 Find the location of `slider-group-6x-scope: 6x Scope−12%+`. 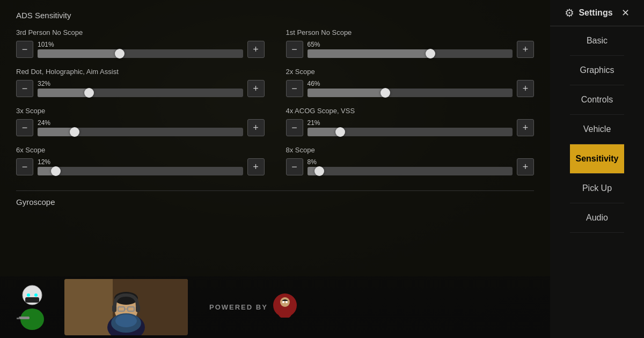

slider-group-6x-scope: 6x Scope−12%+ is located at coordinates (141, 161).